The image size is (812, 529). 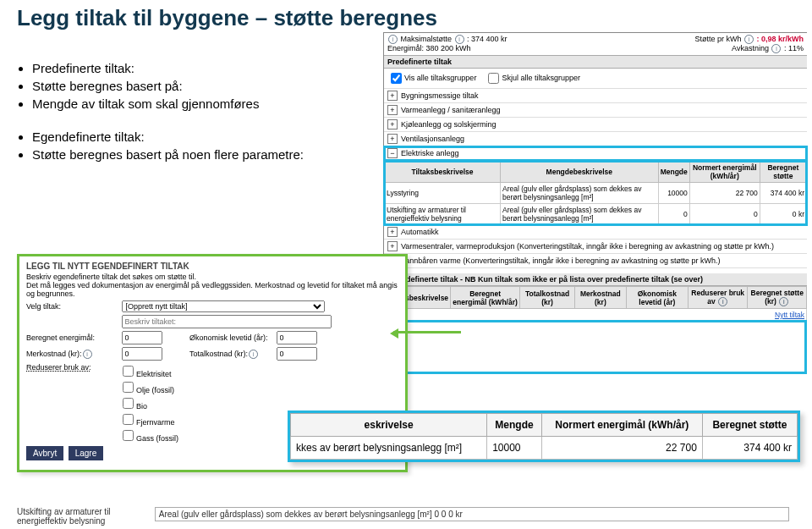 I want to click on table-row: Lysstyring Areal (gulv eller gårdsplass)…, so click(x=595, y=193).